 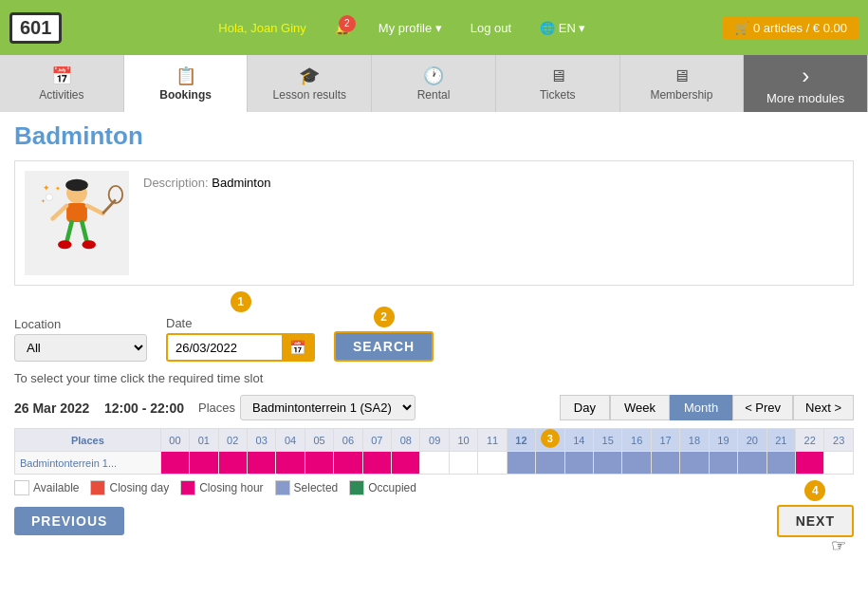 What do you see at coordinates (558, 84) in the screenshot?
I see `tab-tickets: 🖥 Tickets` at bounding box center [558, 84].